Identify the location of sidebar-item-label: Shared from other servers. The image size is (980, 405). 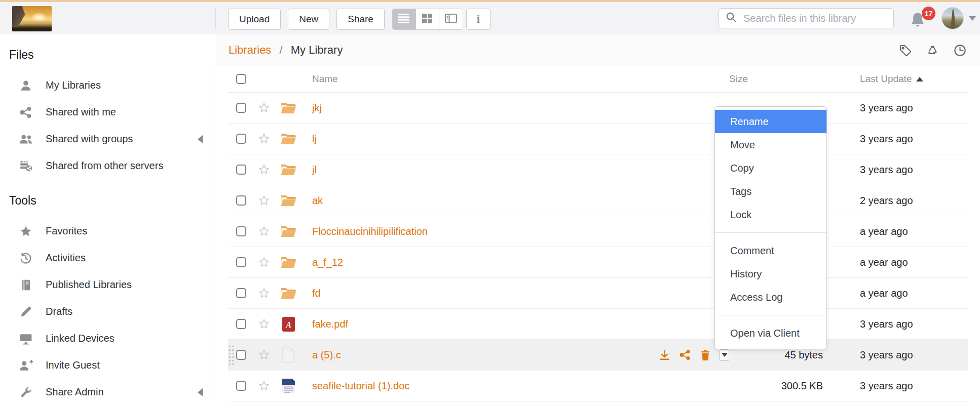
(104, 166).